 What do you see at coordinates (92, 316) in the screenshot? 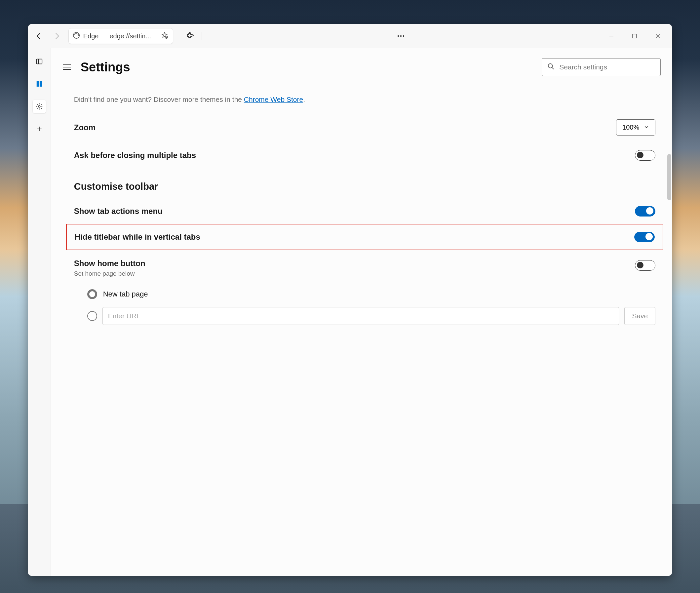
I see `custom-url-radio` at bounding box center [92, 316].